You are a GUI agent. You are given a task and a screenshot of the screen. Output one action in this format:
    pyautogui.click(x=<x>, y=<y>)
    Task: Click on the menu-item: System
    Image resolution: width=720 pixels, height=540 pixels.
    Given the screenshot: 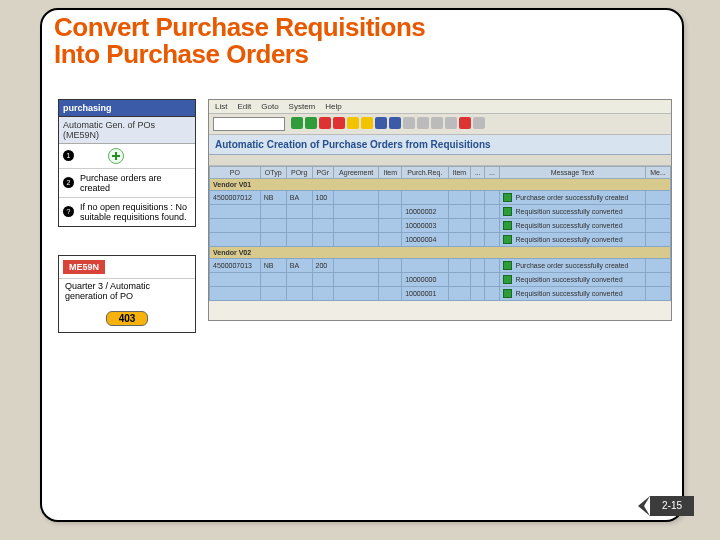 What is the action you would take?
    pyautogui.click(x=302, y=106)
    